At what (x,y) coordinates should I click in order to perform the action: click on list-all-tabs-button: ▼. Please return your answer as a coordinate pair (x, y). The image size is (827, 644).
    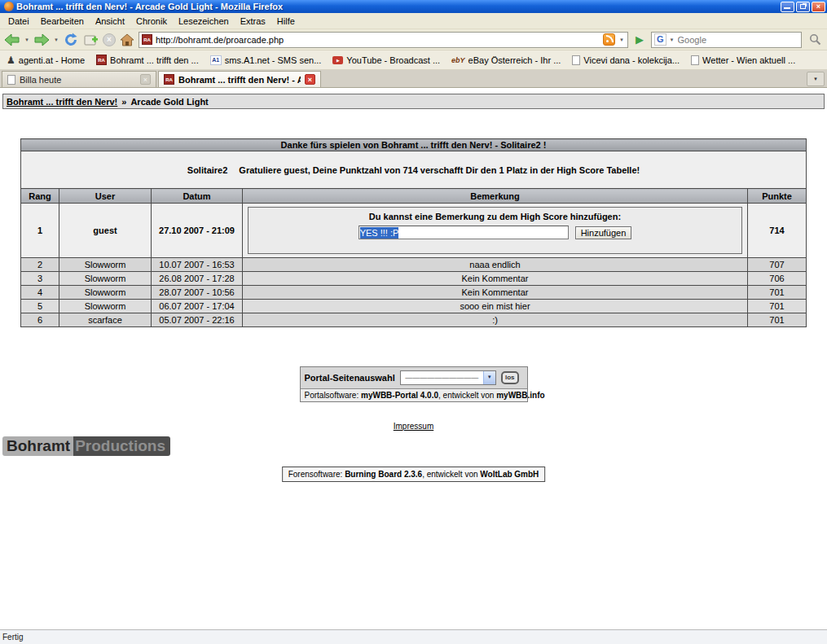
    Looking at the image, I should click on (816, 79).